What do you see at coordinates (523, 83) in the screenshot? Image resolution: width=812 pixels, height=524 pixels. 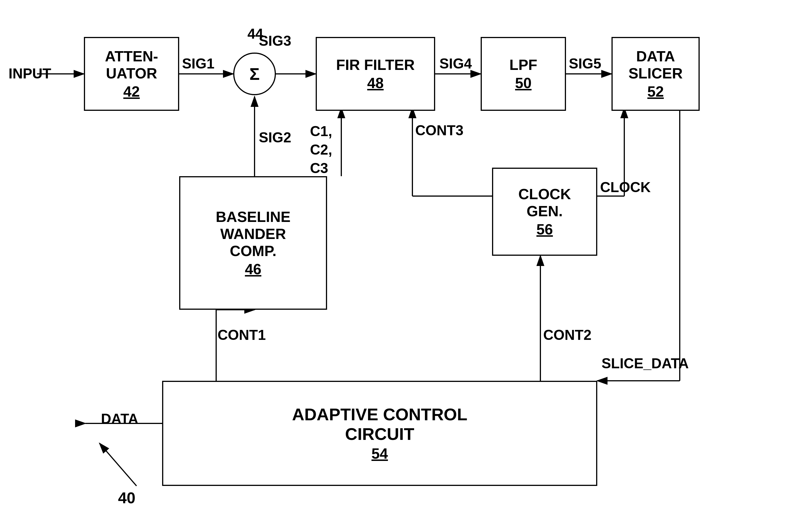 I see `lpf-ref: 50` at bounding box center [523, 83].